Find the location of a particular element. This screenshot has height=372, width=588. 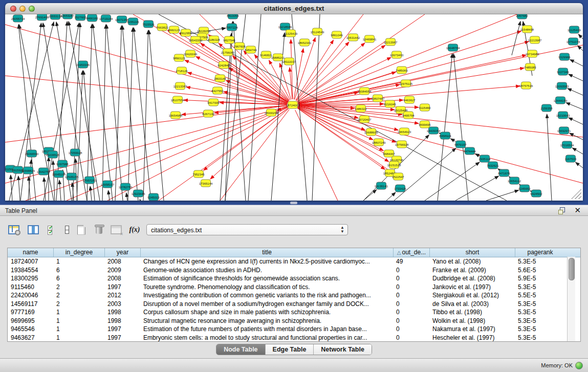

network-node: 11645194 is located at coordinates (59, 174).